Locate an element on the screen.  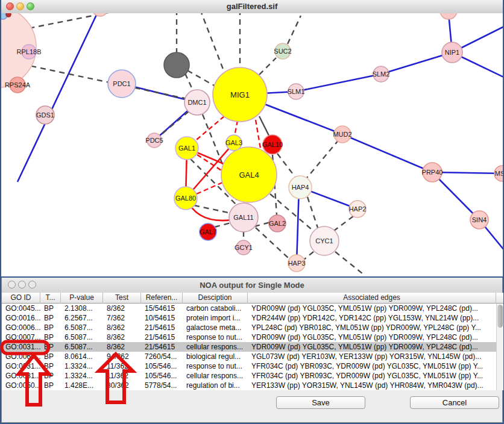
table-row: GO:0031...BP1.3324...11/362105/546...cel… is located at coordinates (249, 376).